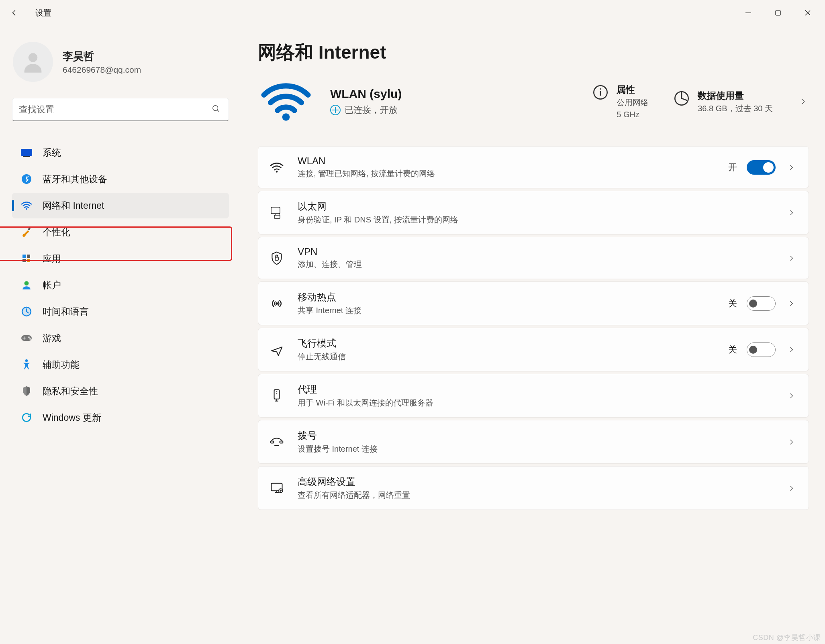 The height and width of the screenshot is (644, 825). I want to click on card-title: 移动热点, so click(329, 297).